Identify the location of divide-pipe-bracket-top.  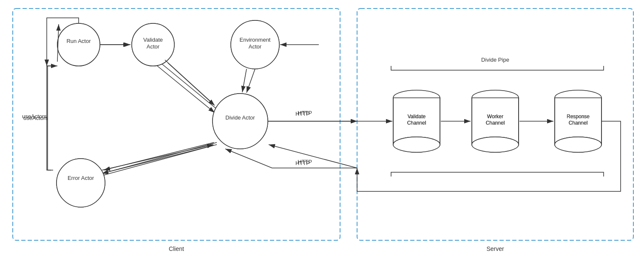
(497, 68).